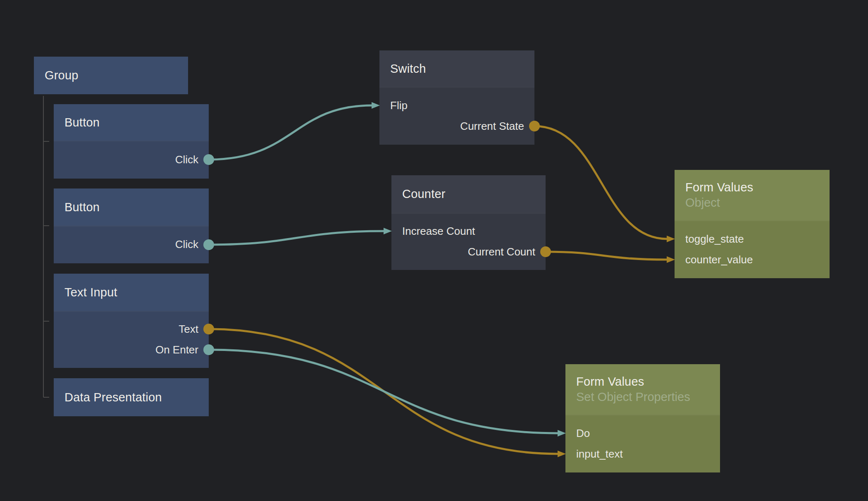  Describe the element at coordinates (111, 75) in the screenshot. I see `node-group: Group` at that location.